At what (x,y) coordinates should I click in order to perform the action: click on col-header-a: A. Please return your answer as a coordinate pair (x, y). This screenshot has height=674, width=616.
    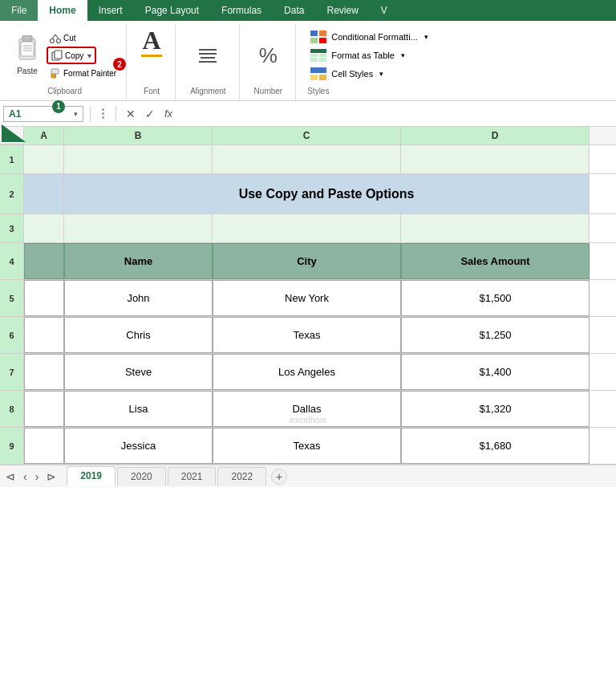
    Looking at the image, I should click on (44, 136).